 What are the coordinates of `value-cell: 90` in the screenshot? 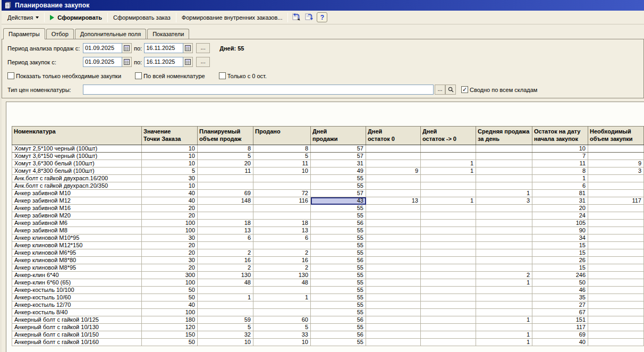 It's located at (560, 231).